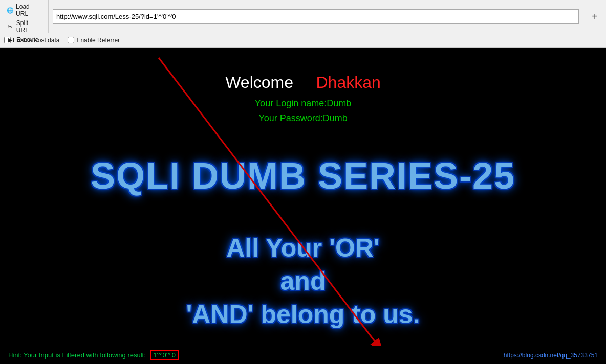 The width and height of the screenshot is (606, 364). Describe the element at coordinates (25, 16) in the screenshot. I see `toolbar-actions: 🌐 Load URL ✂ Split URL ▶ Execute` at that location.